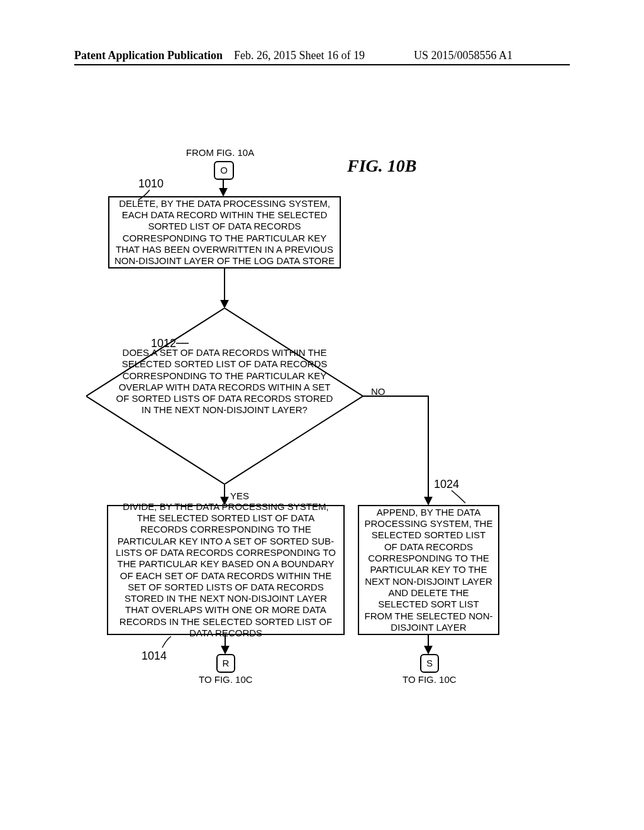  What do you see at coordinates (379, 391) in the screenshot?
I see `label-no: NO` at bounding box center [379, 391].